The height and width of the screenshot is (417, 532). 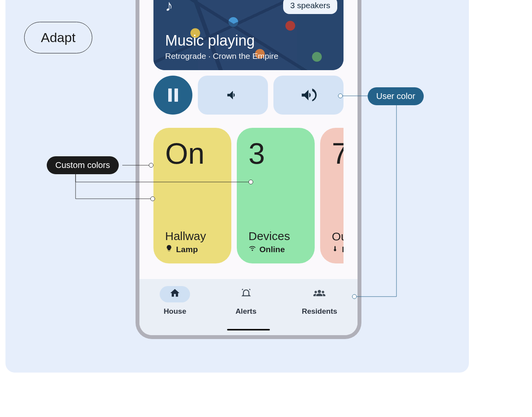 I want to click on nav-house-label: House, so click(x=175, y=311).